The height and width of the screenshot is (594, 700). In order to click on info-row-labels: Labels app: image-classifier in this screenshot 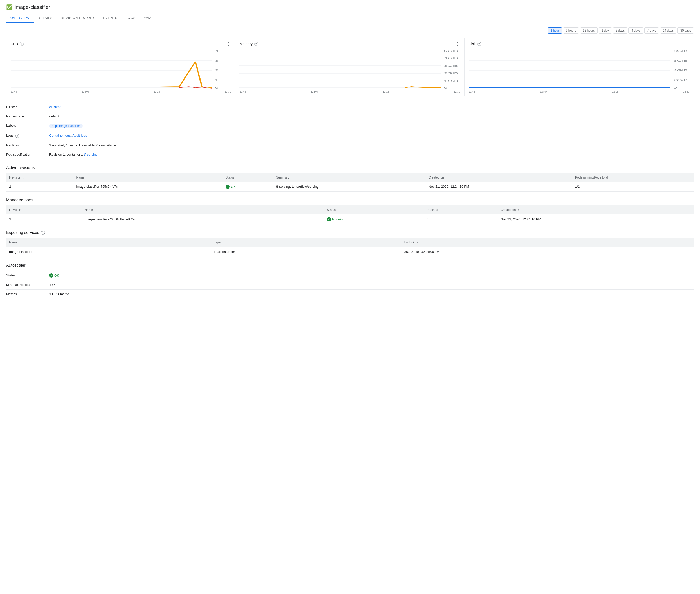, I will do `click(350, 126)`.